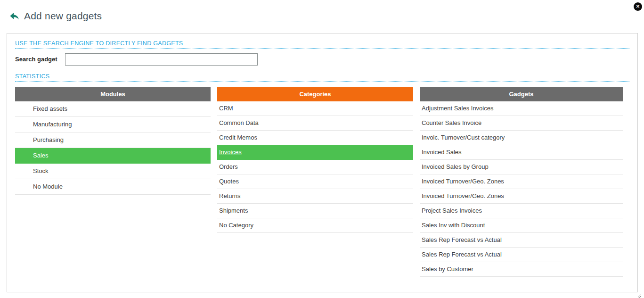 The image size is (644, 298). I want to click on close-icon: ✕, so click(638, 7).